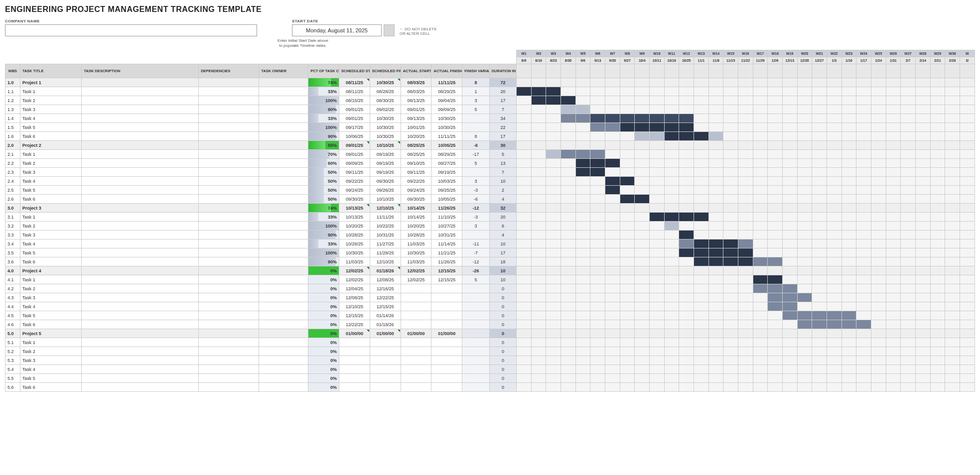 Image resolution: width=980 pixels, height=475 pixels. Describe the element at coordinates (13, 217) in the screenshot. I see `cell-wbs: 3.1` at that location.